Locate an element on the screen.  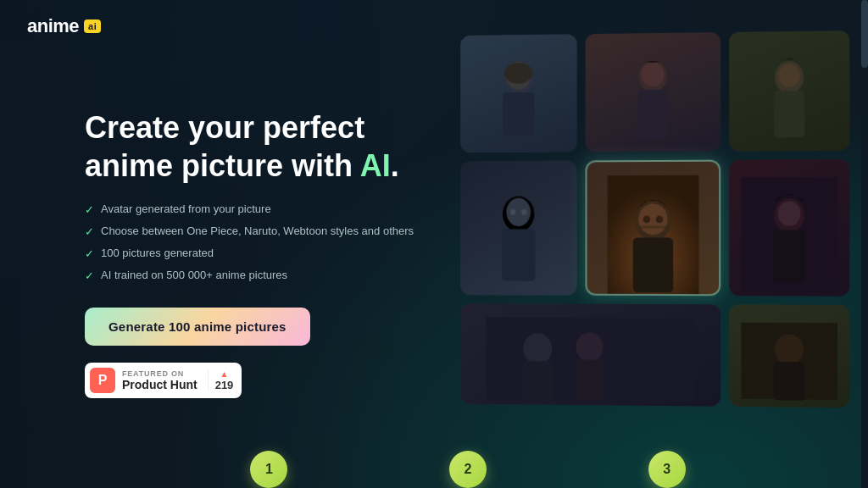
char-svg-featured is located at coordinates (653, 234).